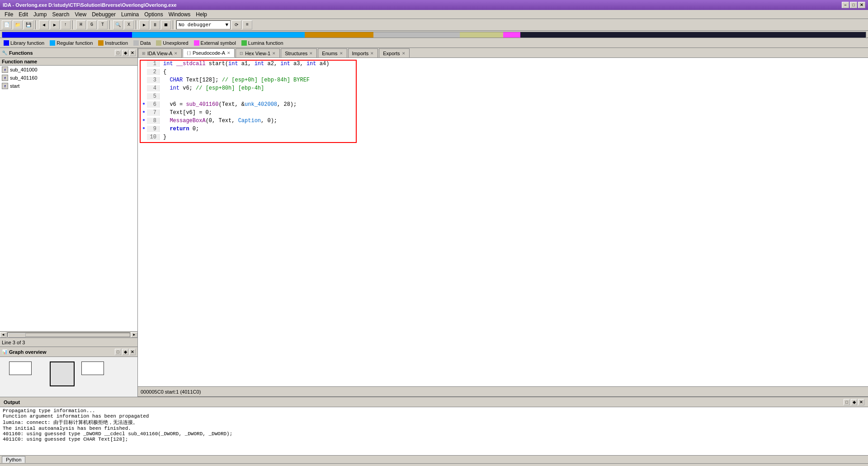  Describe the element at coordinates (248, 73) in the screenshot. I see `code-line-2: 2{` at that location.